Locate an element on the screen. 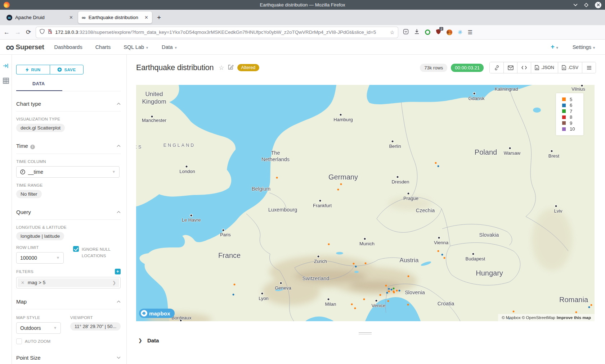  section-map: Map is located at coordinates (68, 301).